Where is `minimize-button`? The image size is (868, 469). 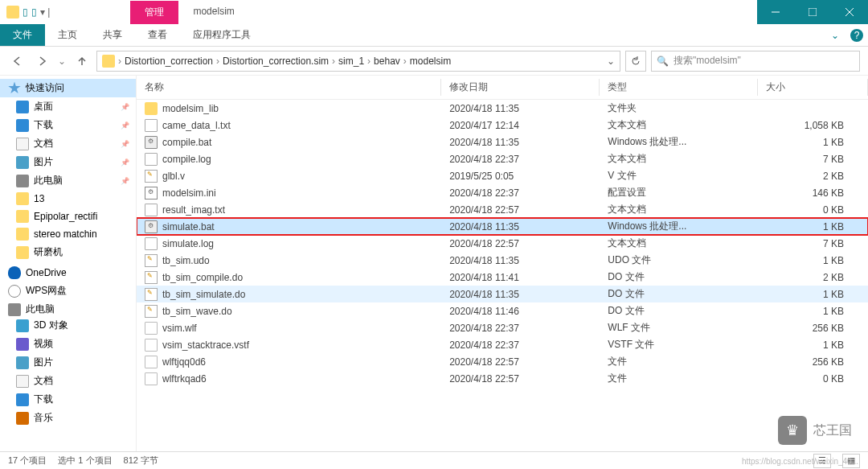
minimize-button is located at coordinates (776, 12).